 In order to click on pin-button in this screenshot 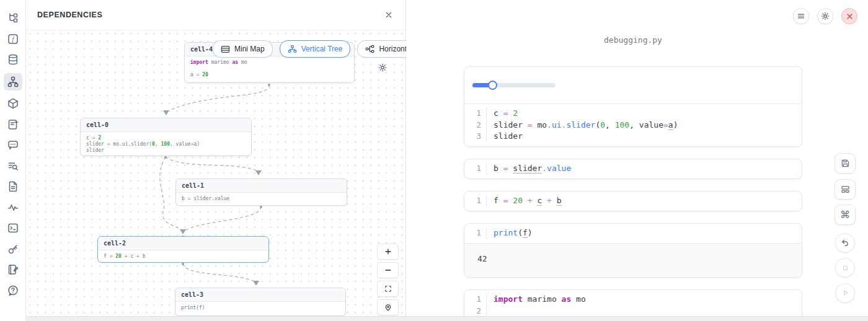, I will do `click(388, 307)`.